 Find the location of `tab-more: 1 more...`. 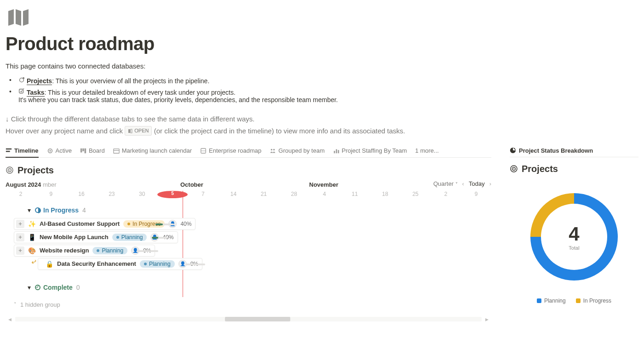

tab-more: 1 more... is located at coordinates (427, 151).